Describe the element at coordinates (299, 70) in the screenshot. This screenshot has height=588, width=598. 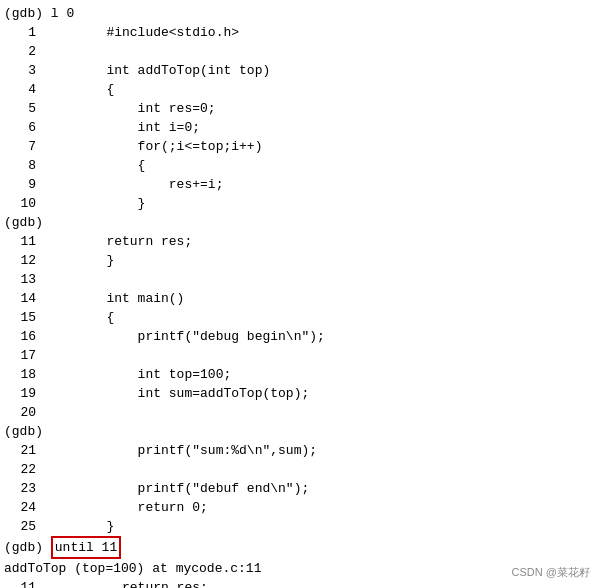
I see `code-line-3: 3 int addToTop(int top)` at that location.